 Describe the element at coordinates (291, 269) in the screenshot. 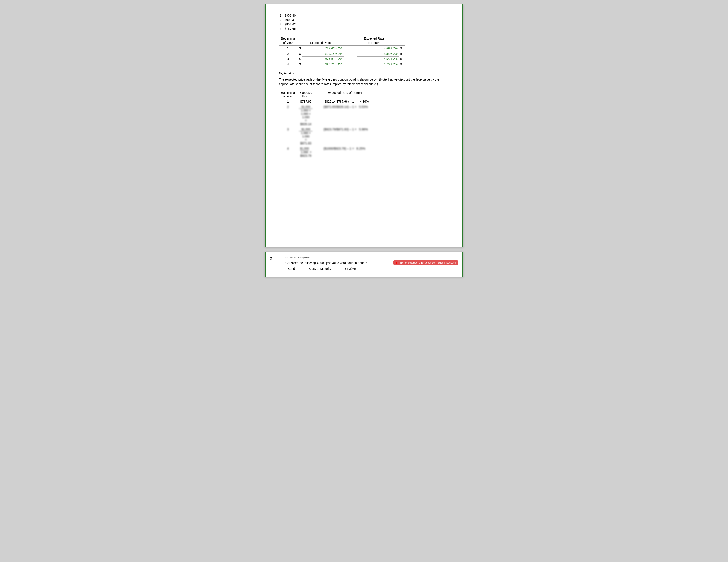

I see `q2-col-header: Bond` at that location.